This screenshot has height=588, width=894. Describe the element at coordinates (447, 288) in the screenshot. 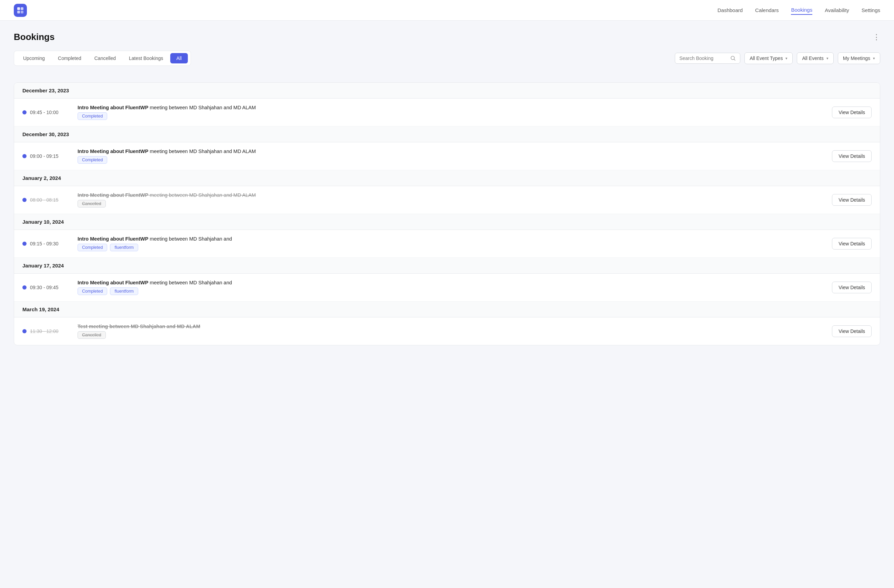

I see `table-row: 09:30 - 09:45 Intro Meeting about Fluent…` at that location.